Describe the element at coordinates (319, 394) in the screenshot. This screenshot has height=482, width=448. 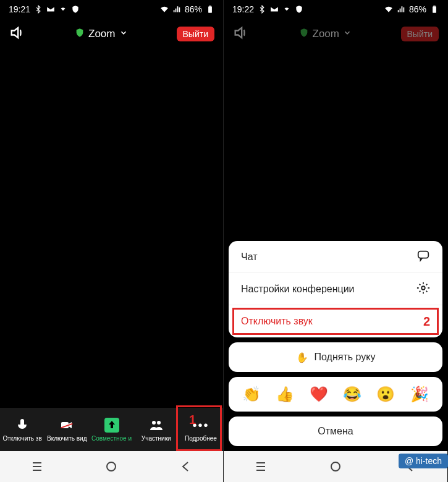
I see `reaction-heart: ❤️` at that location.